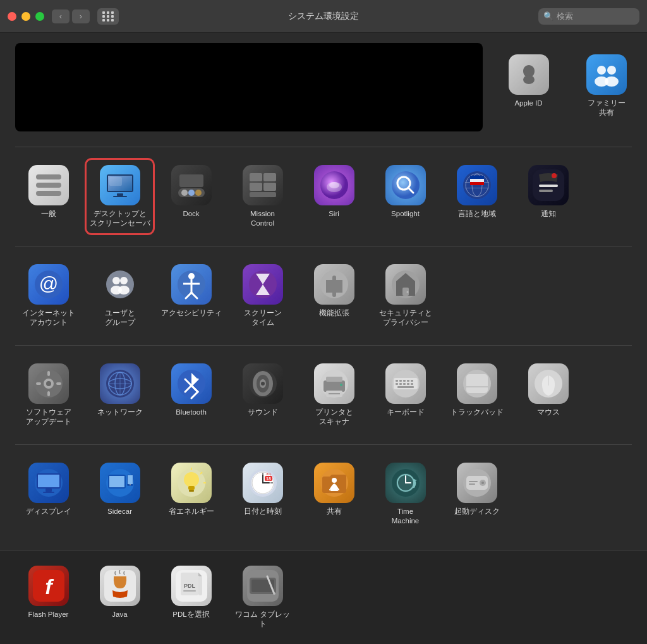 Image resolution: width=647 pixels, height=644 pixels. Describe the element at coordinates (476, 494) in the screenshot. I see `icon-startup-disk: 起動ディスク` at that location.